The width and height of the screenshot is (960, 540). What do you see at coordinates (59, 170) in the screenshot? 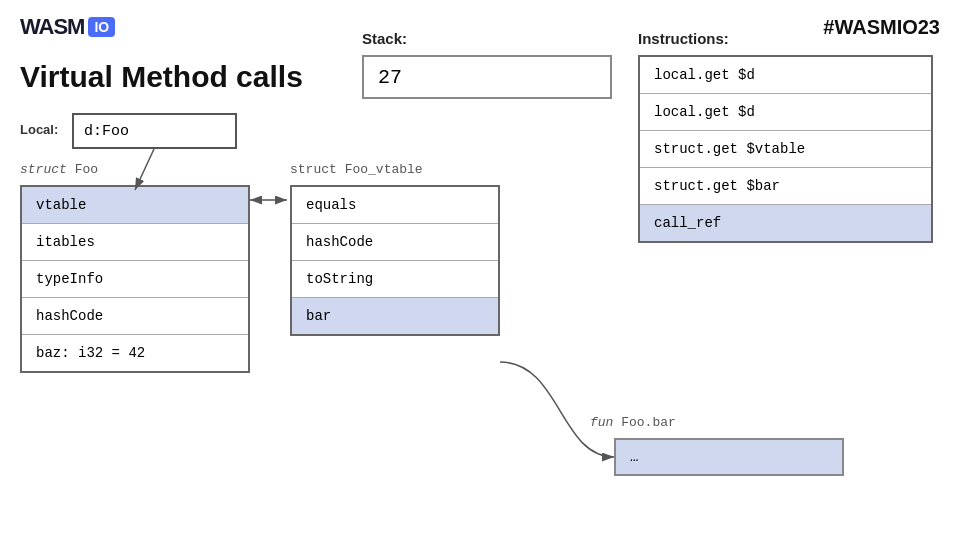
I see `struct-foo-label: struct Foo` at bounding box center [59, 170].